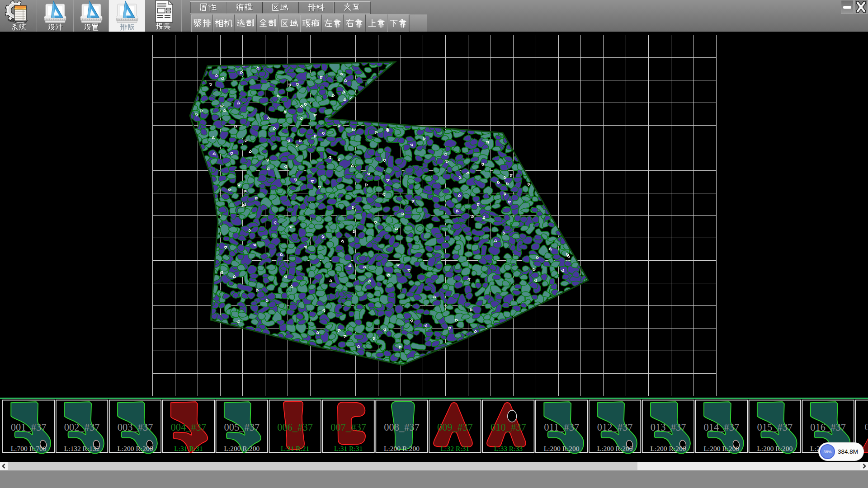  Describe the element at coordinates (136, 427) in the screenshot. I see `svg-text: 003_#37` at that location.